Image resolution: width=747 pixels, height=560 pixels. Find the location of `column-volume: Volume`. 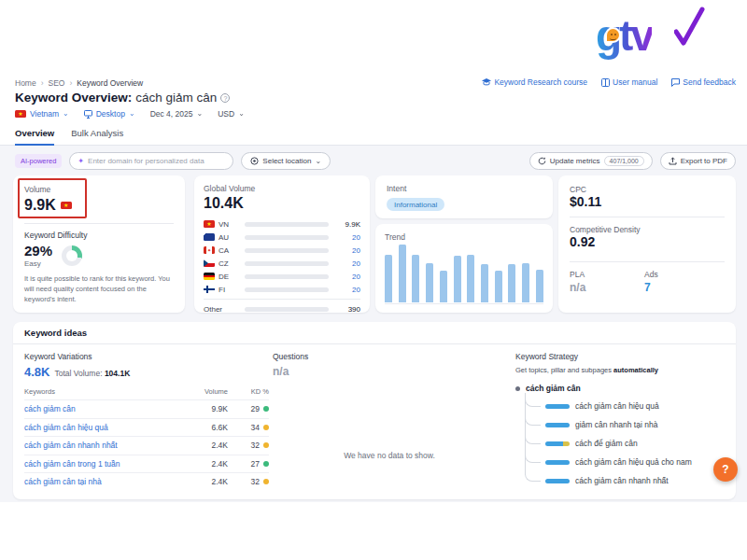

column-volume: Volume is located at coordinates (208, 392).